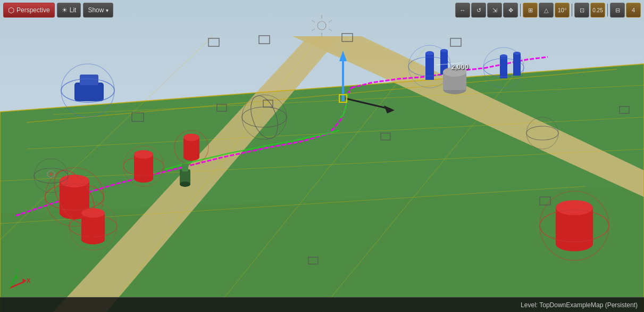 The width and height of the screenshot is (644, 312). Describe the element at coordinates (463, 10) in the screenshot. I see `translate-tool-button: ↔` at that location.